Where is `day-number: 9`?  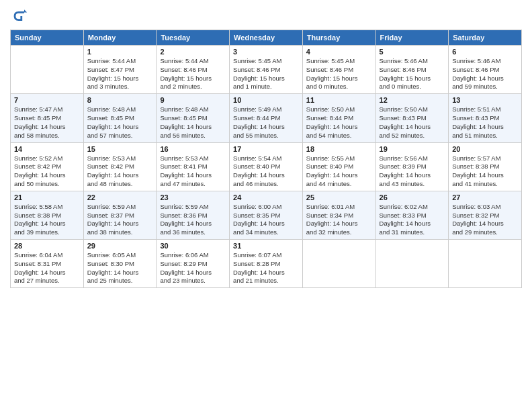 day-number: 9 is located at coordinates (193, 100).